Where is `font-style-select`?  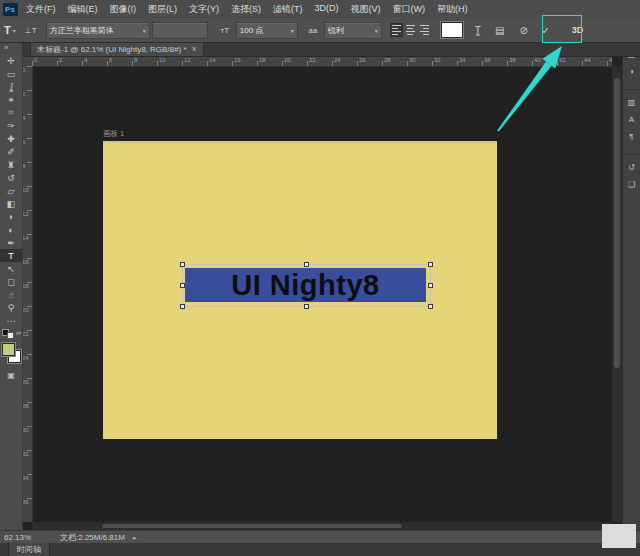
font-style-select is located at coordinates (180, 30).